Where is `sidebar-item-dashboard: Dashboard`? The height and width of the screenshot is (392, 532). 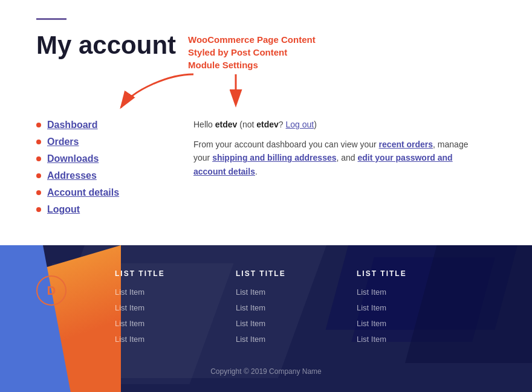 sidebar-item-dashboard: Dashboard is located at coordinates (106, 125).